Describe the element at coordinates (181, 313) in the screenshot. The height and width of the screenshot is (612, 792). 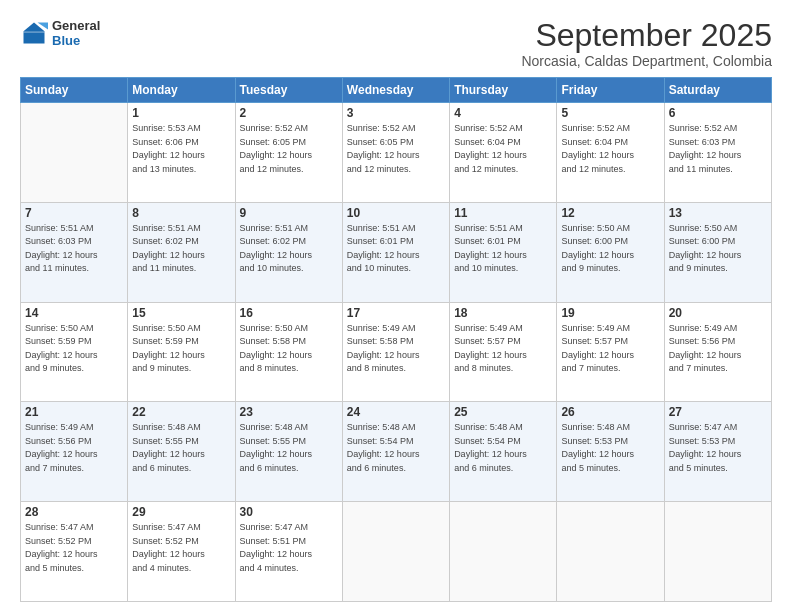
I see `day-number: 15` at that location.